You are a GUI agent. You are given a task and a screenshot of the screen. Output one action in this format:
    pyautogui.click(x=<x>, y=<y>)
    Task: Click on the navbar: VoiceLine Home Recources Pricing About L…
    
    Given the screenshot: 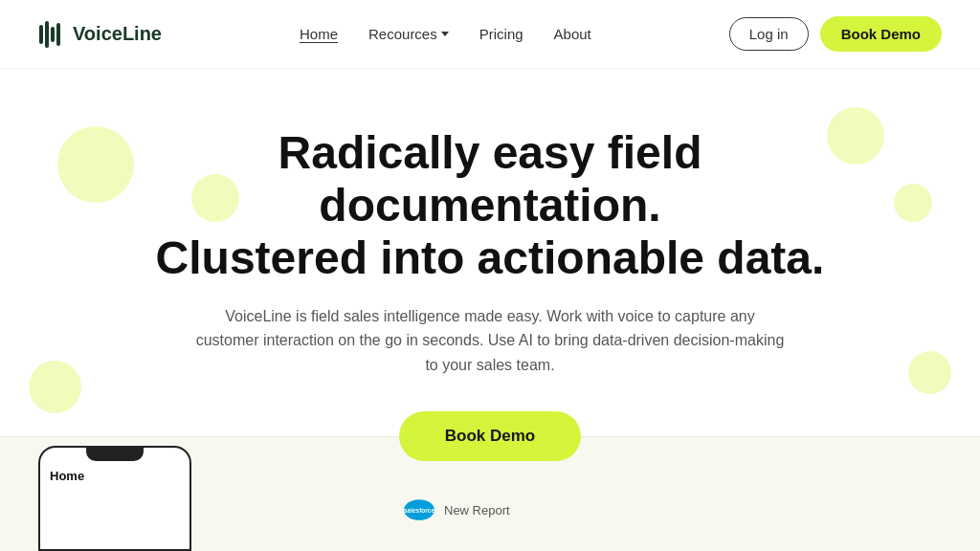 What is the action you would take?
    pyautogui.click(x=490, y=34)
    